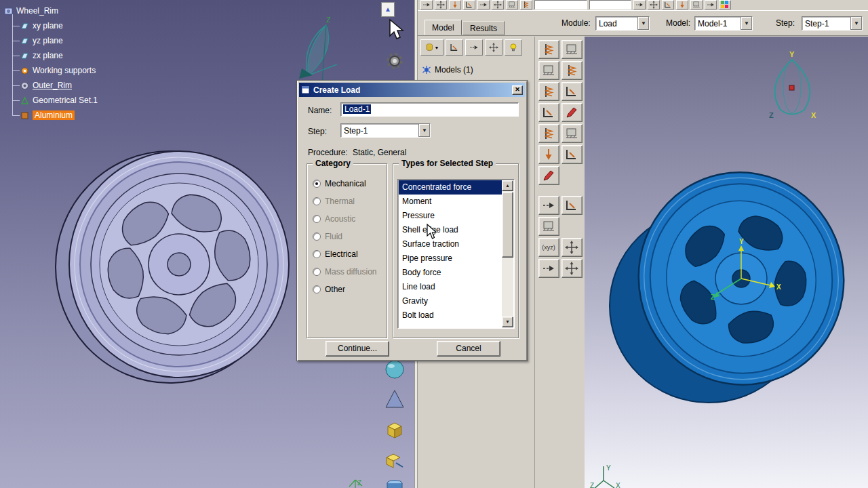 The height and width of the screenshot is (488, 868). I want to click on scroll-up-icon: ▲, so click(507, 186).